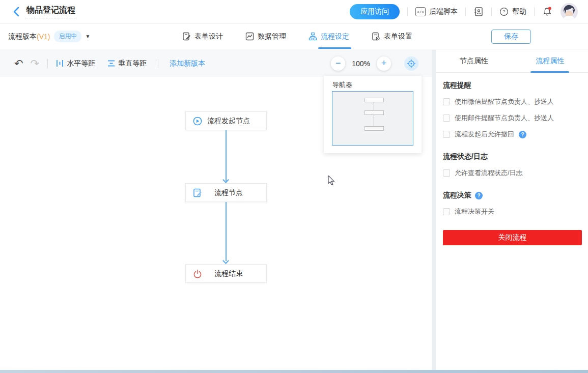  What do you see at coordinates (384, 64) in the screenshot?
I see `zoom-in-button: +` at bounding box center [384, 64].